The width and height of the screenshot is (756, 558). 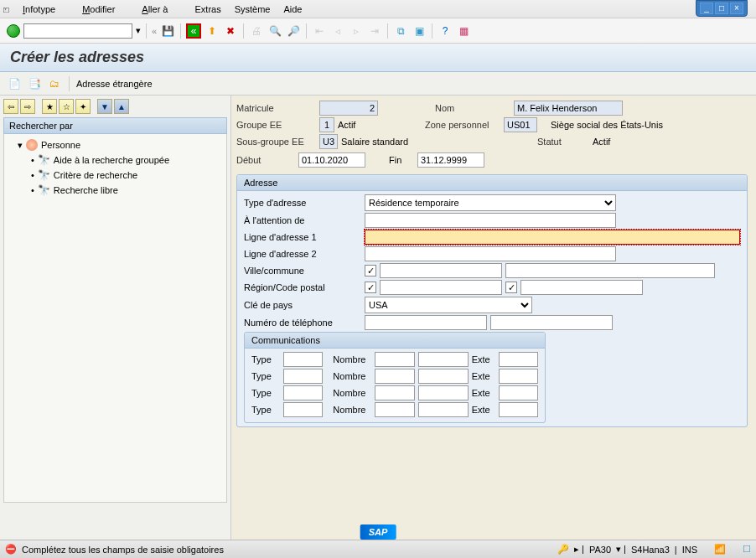 What do you see at coordinates (7, 9) in the screenshot?
I see `menu-doc-icon: ⏍` at bounding box center [7, 9].